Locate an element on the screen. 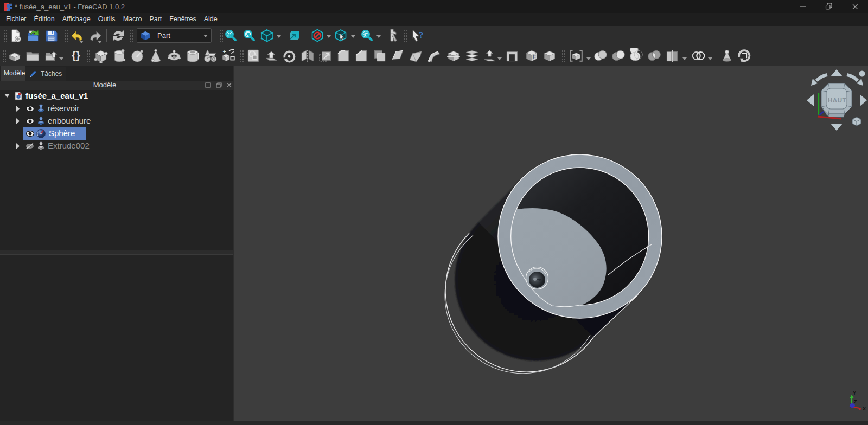 The height and width of the screenshot is (425, 868). svg-text: HAUT is located at coordinates (837, 100).